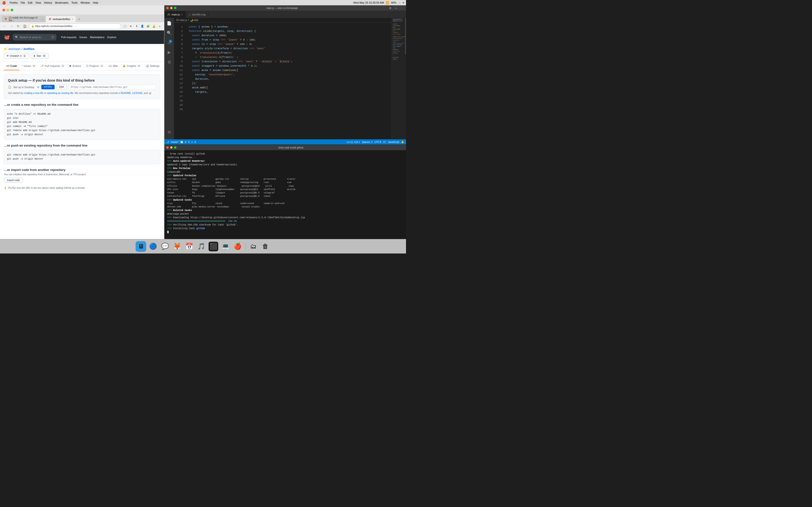 Image resolution: width=812 pixels, height=507 pixels. I want to click on spaces-indicator: Spaces: 2, so click(367, 142).